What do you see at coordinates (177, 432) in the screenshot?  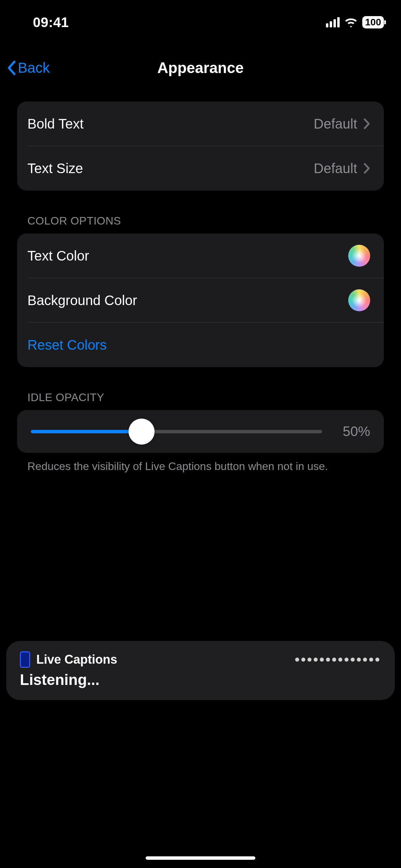 I see `idle-opacity-slider` at bounding box center [177, 432].